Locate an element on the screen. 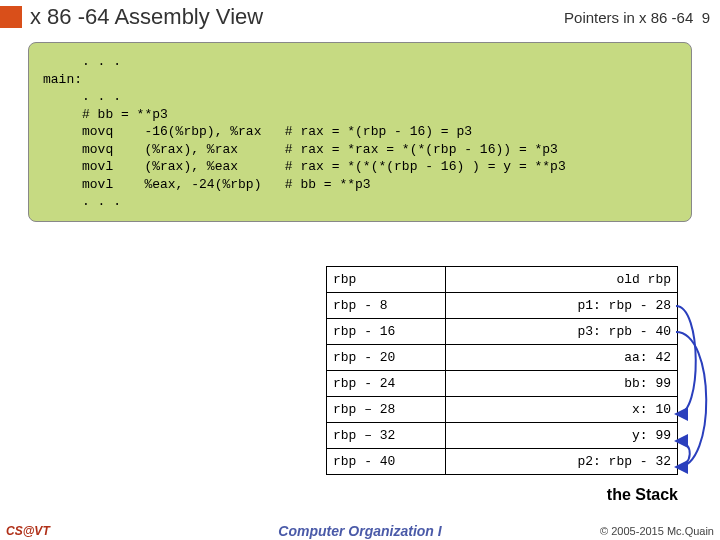 This screenshot has width=720, height=540. stack-val: x: 10 is located at coordinates (562, 410).